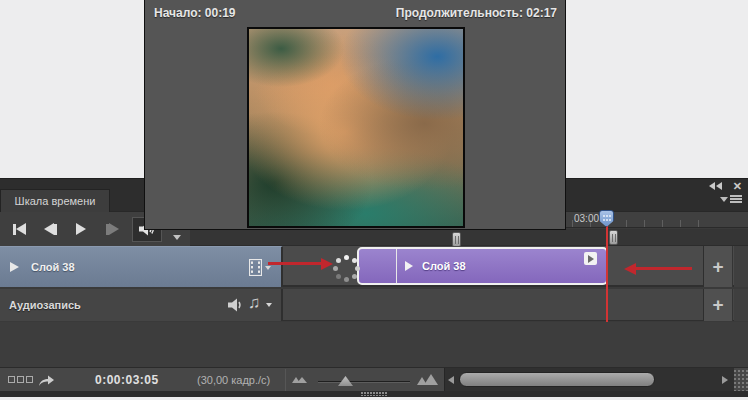  I want to click on horizontal-scrollbar, so click(589, 380).